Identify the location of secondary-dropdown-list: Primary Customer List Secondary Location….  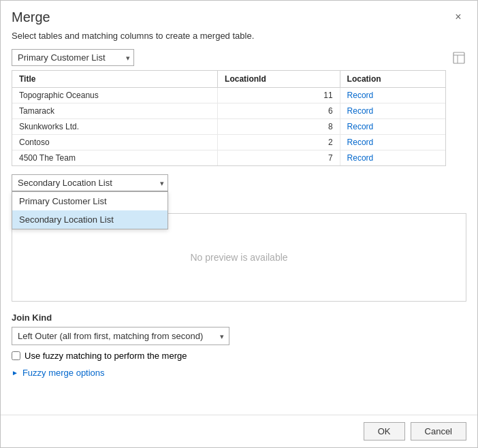
(90, 210).